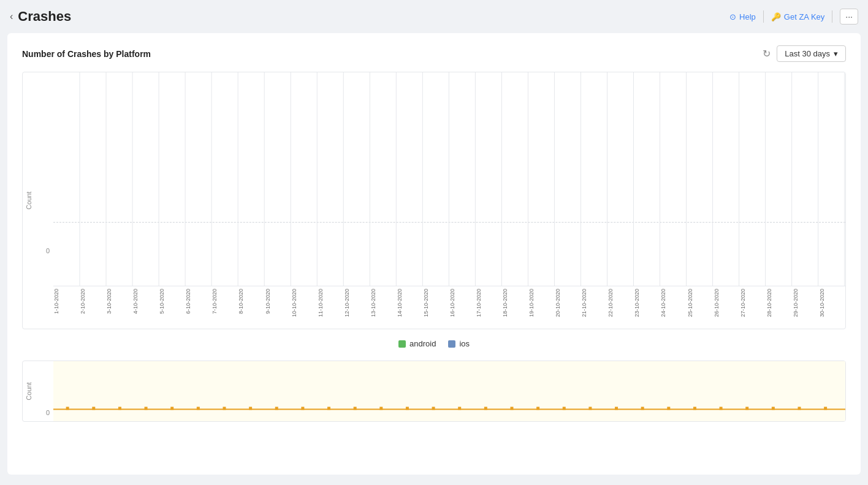  What do you see at coordinates (673, 303) in the screenshot?
I see `x-label: 24-10-2020` at bounding box center [673, 303].